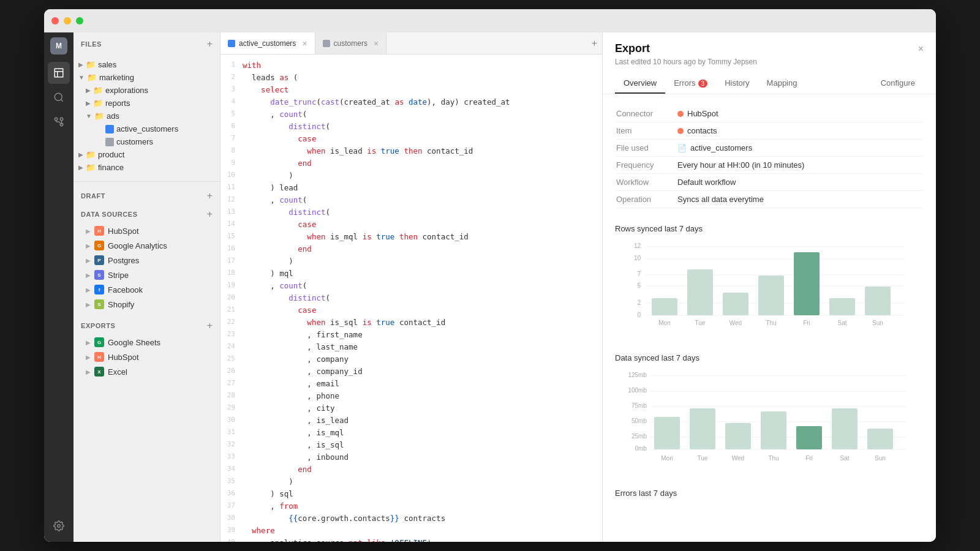 The height and width of the screenshot is (551, 980). I want to click on folder-label: explorations, so click(160, 91).